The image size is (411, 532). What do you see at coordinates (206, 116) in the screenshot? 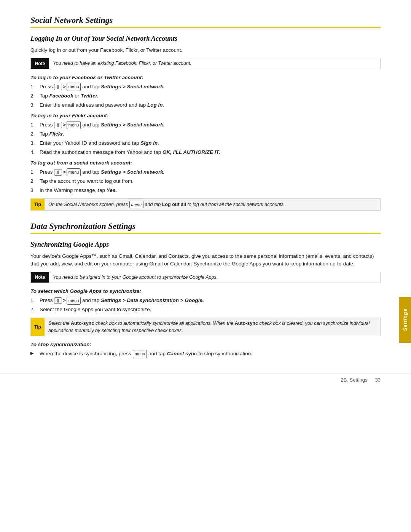
I see `flickr-heading: To log in to your Flickr account:` at bounding box center [206, 116].